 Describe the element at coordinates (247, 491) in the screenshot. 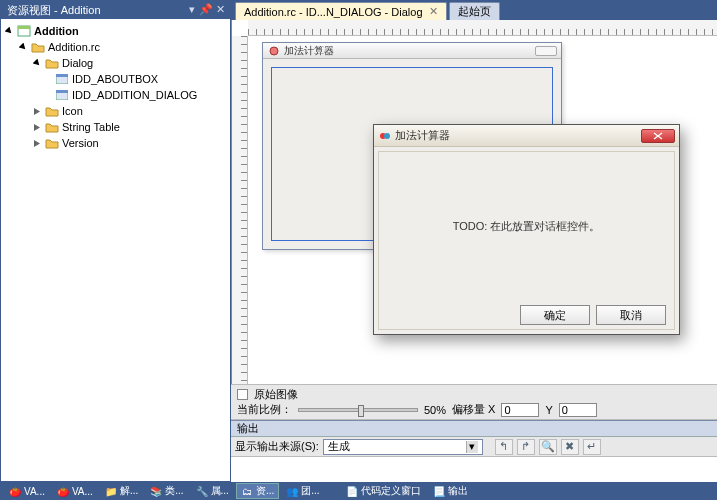

I see `resources-icon: 🗂` at that location.